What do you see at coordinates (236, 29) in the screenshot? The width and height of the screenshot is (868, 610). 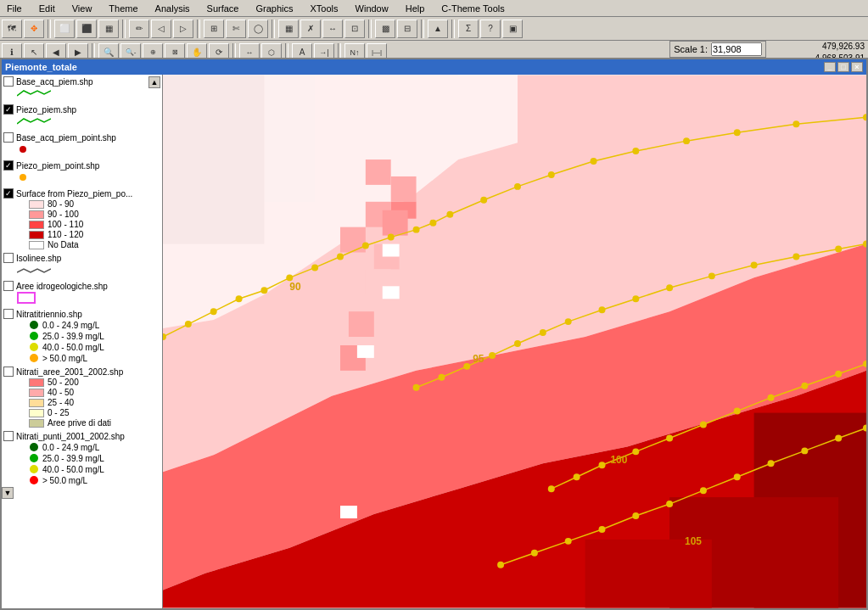 I see `tb-cross: ✄` at bounding box center [236, 29].